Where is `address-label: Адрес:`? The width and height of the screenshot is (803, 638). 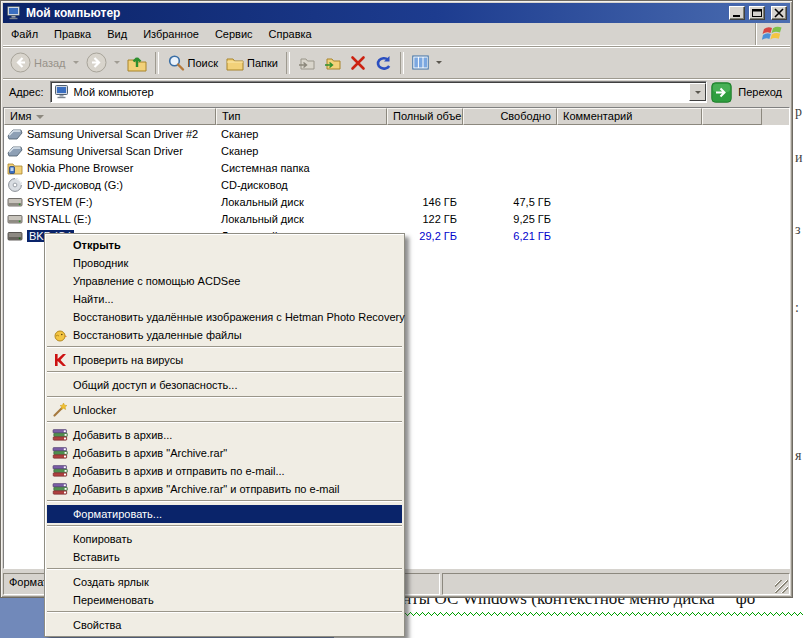 address-label: Адрес: is located at coordinates (26, 92).